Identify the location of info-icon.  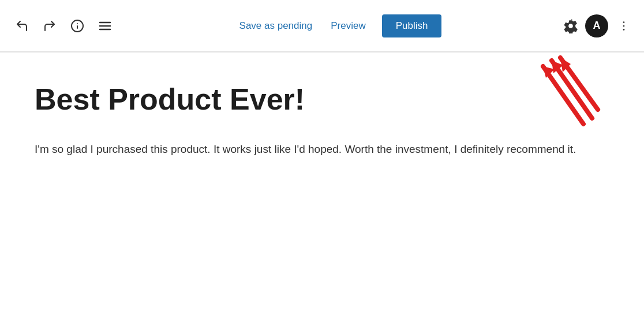
(77, 26).